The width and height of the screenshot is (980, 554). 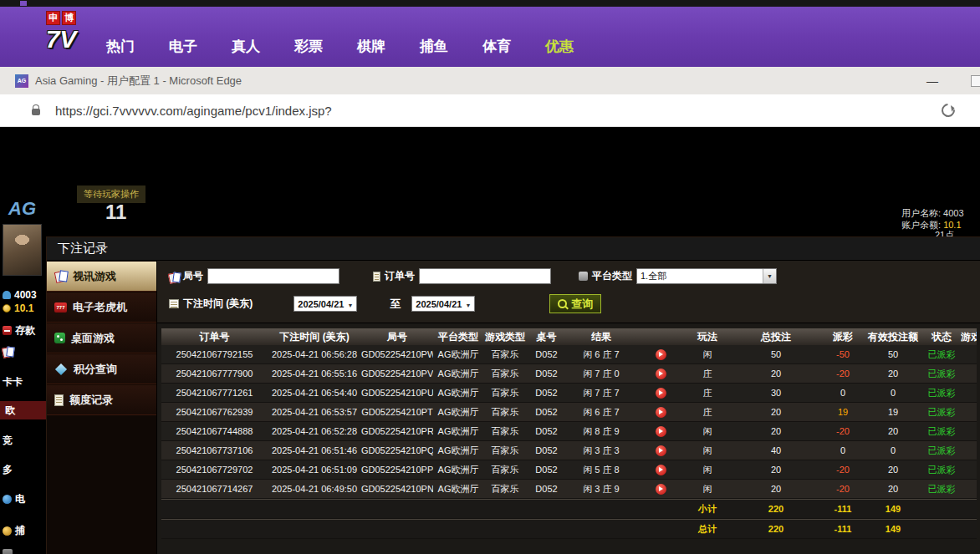 I want to click on maximize-button, so click(x=975, y=81).